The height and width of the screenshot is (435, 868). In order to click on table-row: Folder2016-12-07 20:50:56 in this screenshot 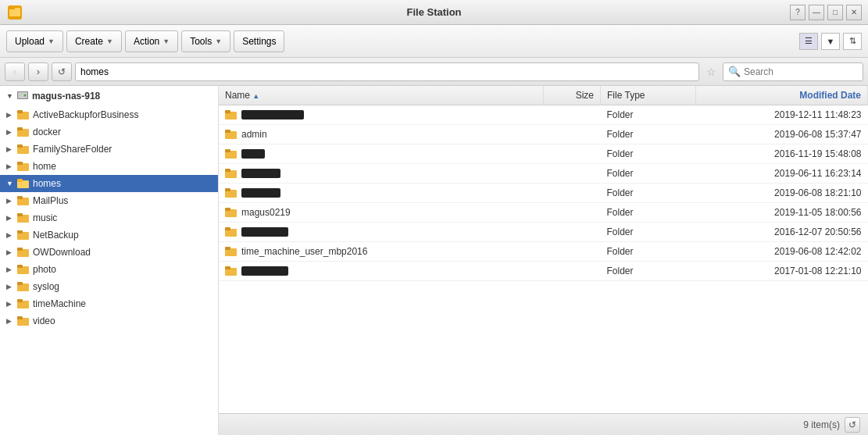, I will do `click(544, 233)`.